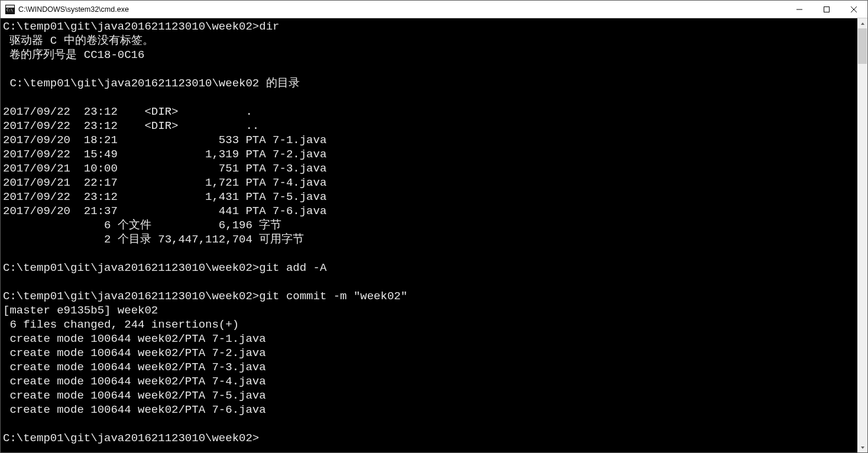 The image size is (868, 453). I want to click on dir-entry: 2017/09/22 23:12 1,431 PTA 7-5.java, so click(164, 197).